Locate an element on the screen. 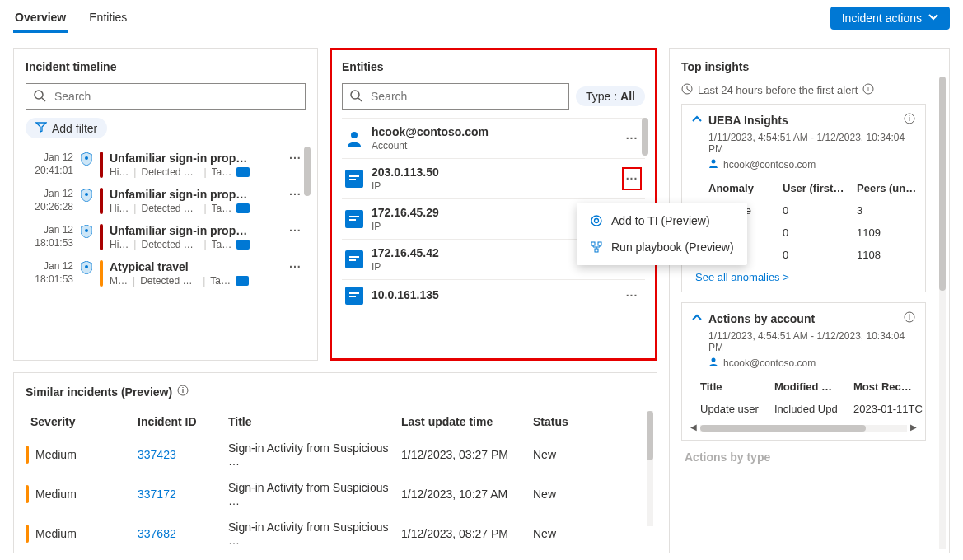 Image resolution: width=963 pixels, height=560 pixels. incident-id-link: 337682 is located at coordinates (157, 534).